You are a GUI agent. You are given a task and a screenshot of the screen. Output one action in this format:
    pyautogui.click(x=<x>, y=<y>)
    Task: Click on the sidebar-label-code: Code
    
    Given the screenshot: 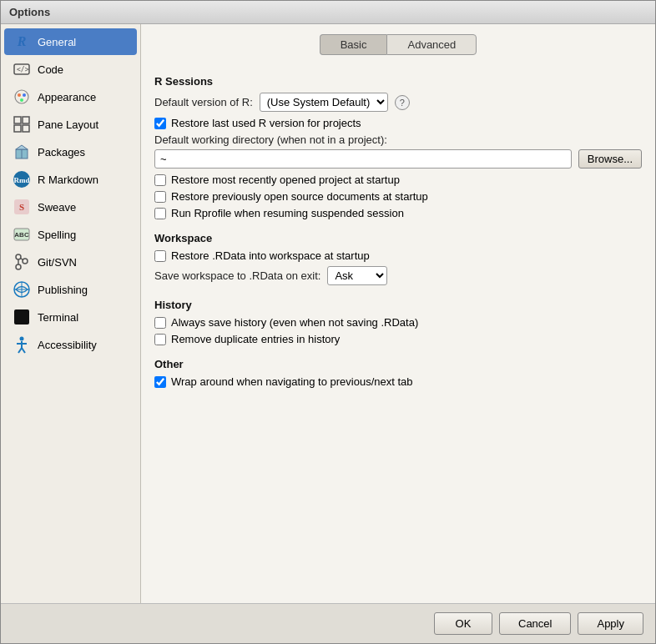 What is the action you would take?
    pyautogui.click(x=50, y=70)
    